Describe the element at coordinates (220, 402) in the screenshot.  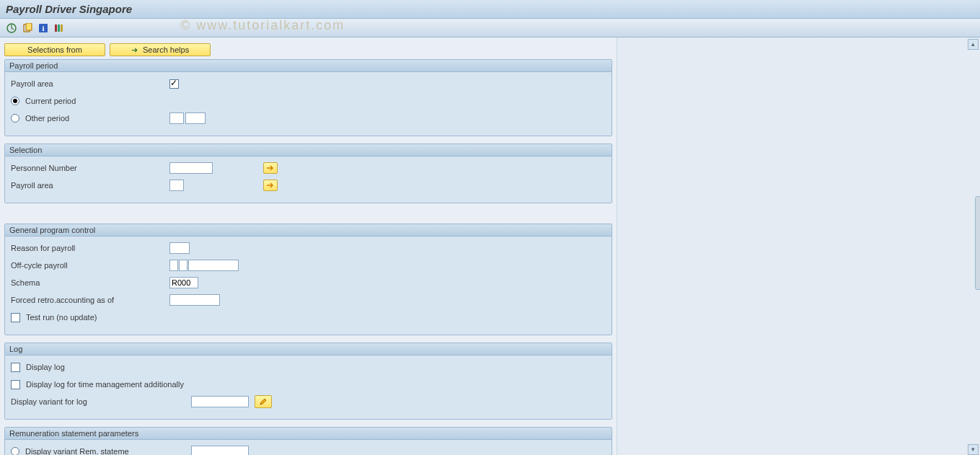
I see `display-variant-log-input` at that location.